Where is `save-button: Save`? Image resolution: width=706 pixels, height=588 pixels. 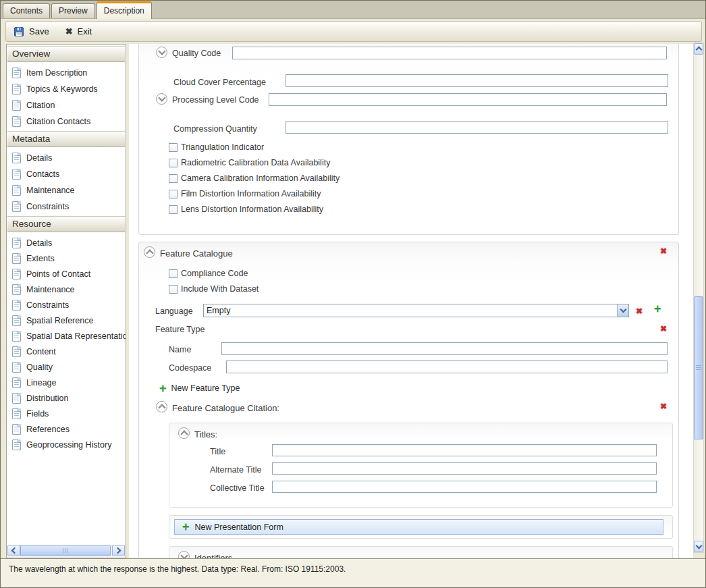 save-button: Save is located at coordinates (31, 32).